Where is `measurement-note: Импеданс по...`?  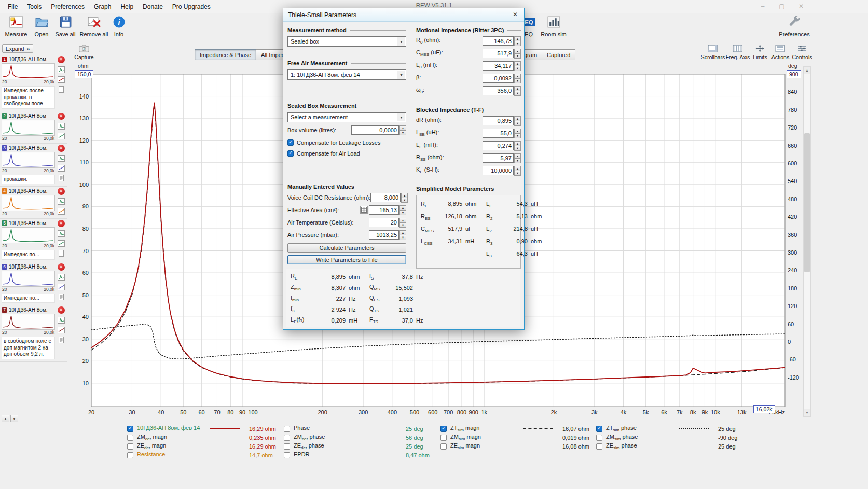 measurement-note: Импеданс по... is located at coordinates (28, 255).